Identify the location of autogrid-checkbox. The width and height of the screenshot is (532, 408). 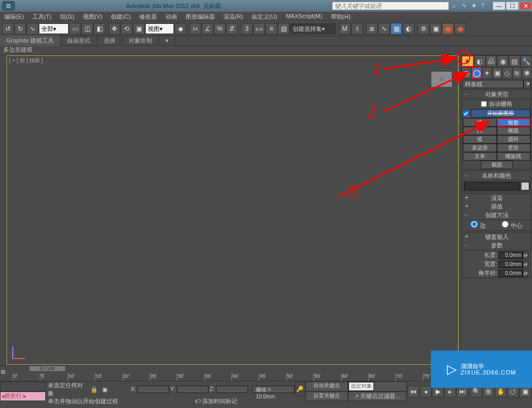
(484, 104).